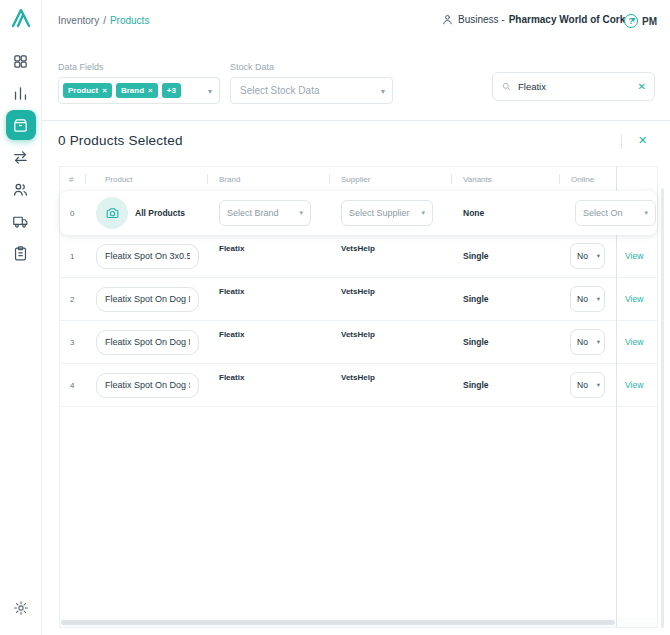  What do you see at coordinates (88, 90) in the screenshot?
I see `chip-product: Product ×` at bounding box center [88, 90].